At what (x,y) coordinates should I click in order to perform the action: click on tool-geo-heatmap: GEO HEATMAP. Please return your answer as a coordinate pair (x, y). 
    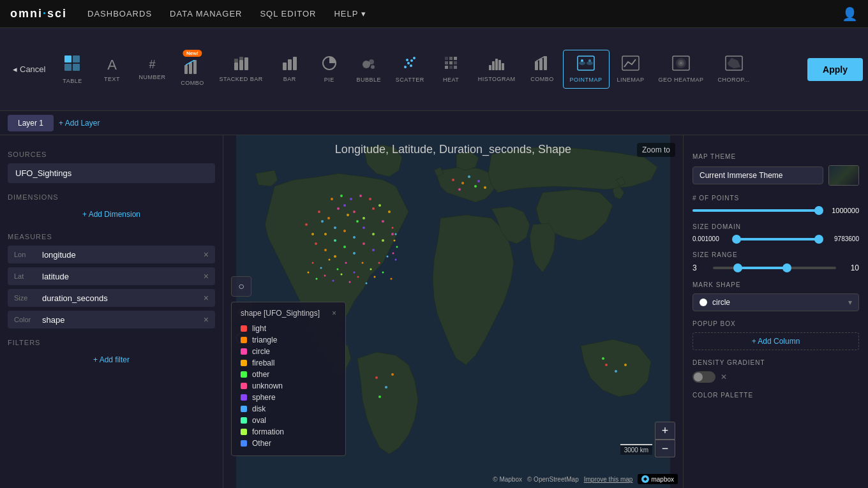
    Looking at the image, I should click on (682, 69).